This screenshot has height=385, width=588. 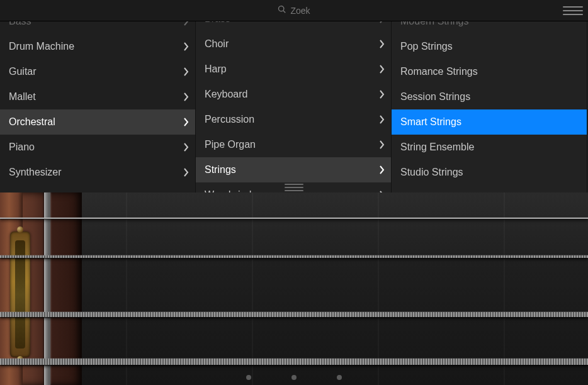 I want to click on presets-item: Smart Strings, so click(x=489, y=122).